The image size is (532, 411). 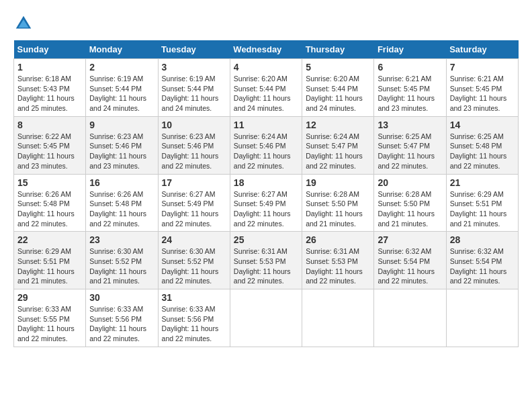 What do you see at coordinates (410, 145) in the screenshot?
I see `table-row: 13 Sunrise: 6:25 AMSunset: 5:47 PMDaylig…` at bounding box center [410, 145].